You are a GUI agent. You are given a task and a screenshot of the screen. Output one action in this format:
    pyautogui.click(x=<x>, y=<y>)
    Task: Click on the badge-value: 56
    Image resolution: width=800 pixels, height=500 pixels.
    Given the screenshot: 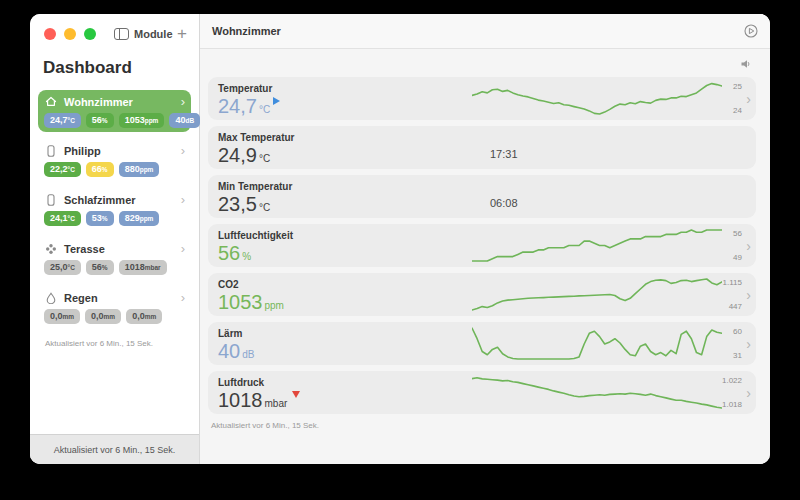 What is the action you would take?
    pyautogui.click(x=97, y=267)
    